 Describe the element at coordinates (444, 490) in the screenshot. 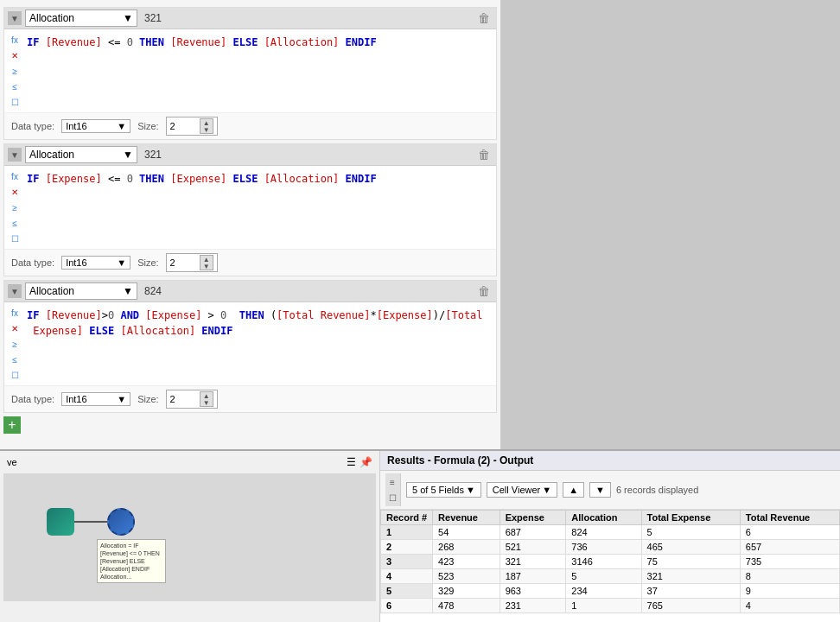

I see `fields-filter-btn: 5 of 5 Fields ▼` at that location.